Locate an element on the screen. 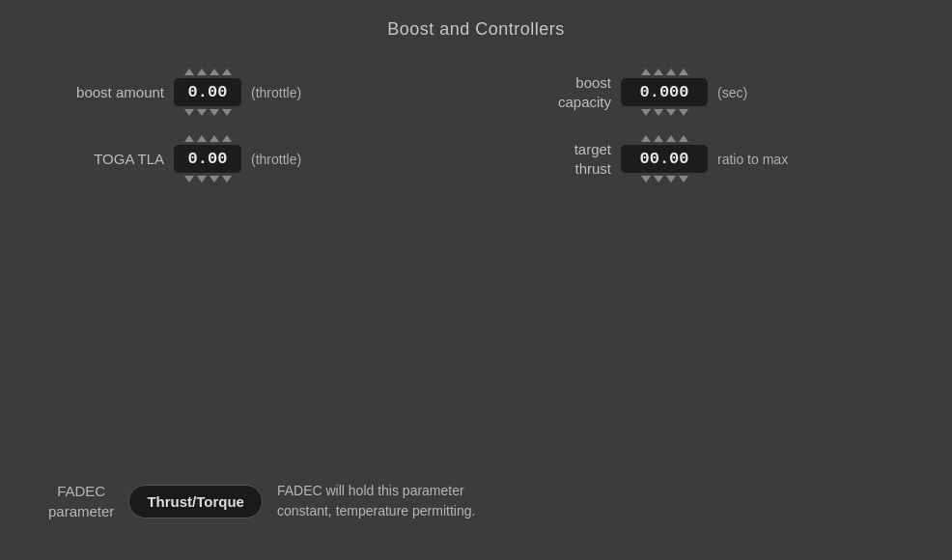 The image size is (952, 560). boost-amount-up-arrows is located at coordinates (209, 71).